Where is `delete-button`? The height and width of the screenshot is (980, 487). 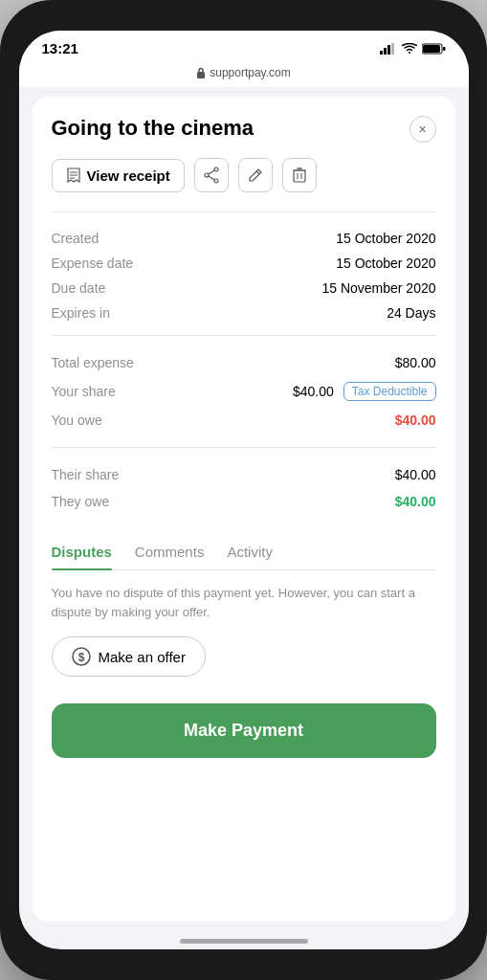
delete-button is located at coordinates (299, 175).